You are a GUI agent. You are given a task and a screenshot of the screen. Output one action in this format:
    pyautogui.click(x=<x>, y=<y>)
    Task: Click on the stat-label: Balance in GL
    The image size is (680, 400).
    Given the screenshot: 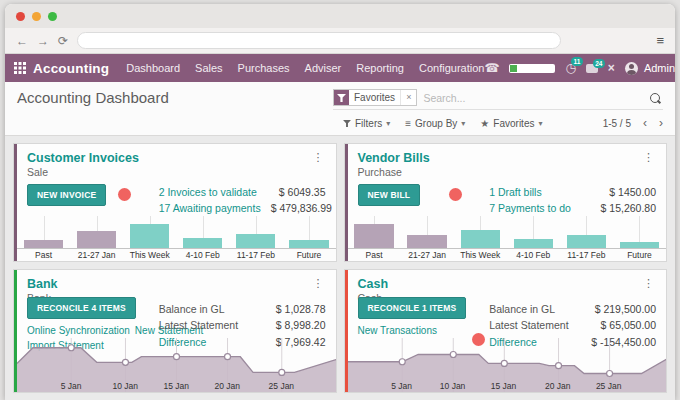 What is the action you would take?
    pyautogui.click(x=192, y=309)
    